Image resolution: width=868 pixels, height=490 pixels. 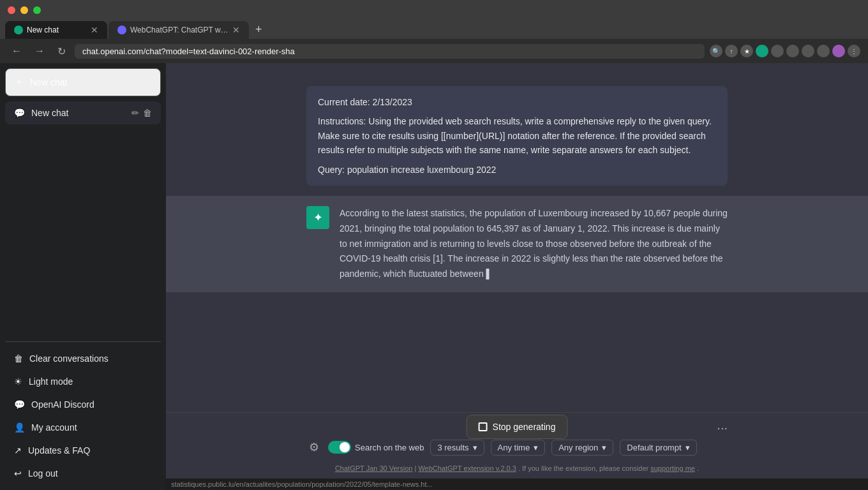 I want to click on region-label: Any region, so click(x=578, y=448).